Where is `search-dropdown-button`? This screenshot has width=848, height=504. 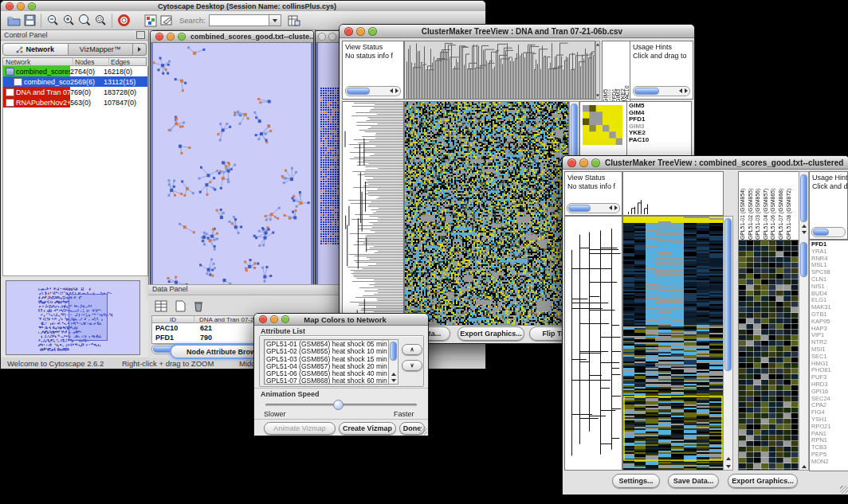
search-dropdown-button is located at coordinates (276, 21).